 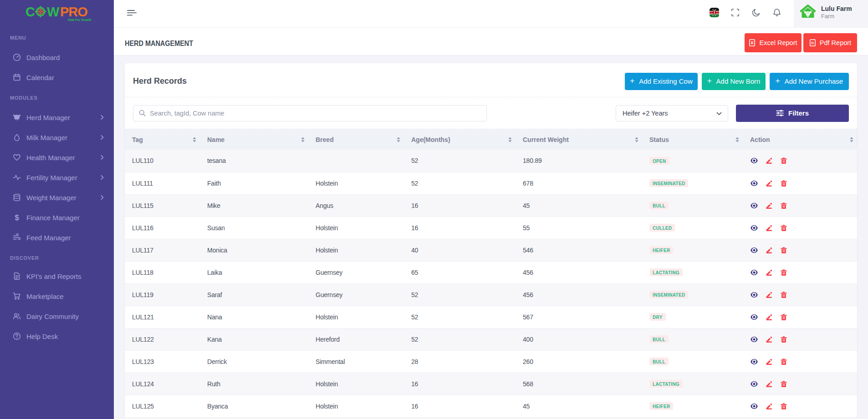 I want to click on svg-text: C, so click(x=30, y=12).